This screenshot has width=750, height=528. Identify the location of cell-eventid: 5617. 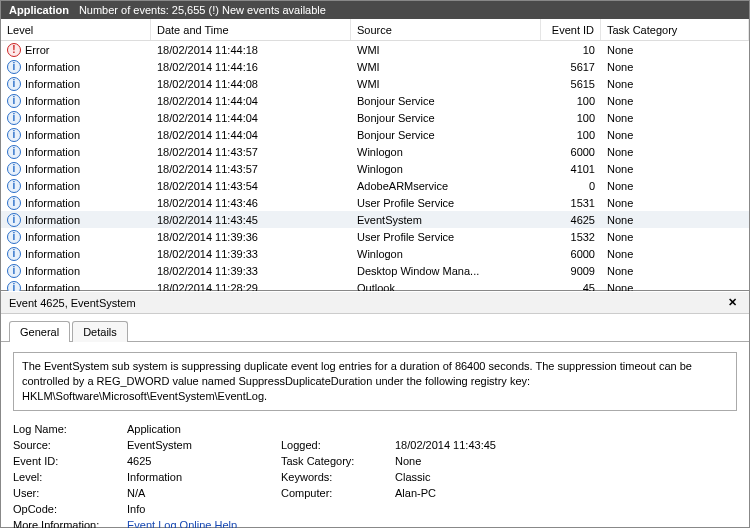
(571, 67).